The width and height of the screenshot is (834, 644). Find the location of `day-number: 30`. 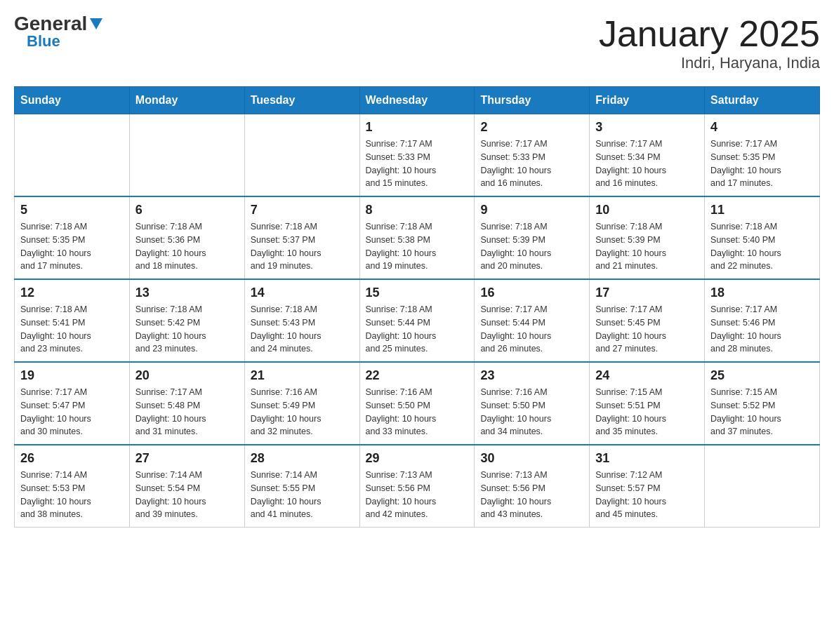

day-number: 30 is located at coordinates (532, 459).